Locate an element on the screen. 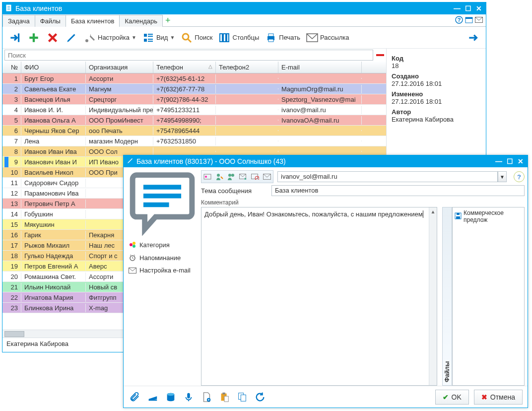  arrow-next-icon is located at coordinates (473, 38).